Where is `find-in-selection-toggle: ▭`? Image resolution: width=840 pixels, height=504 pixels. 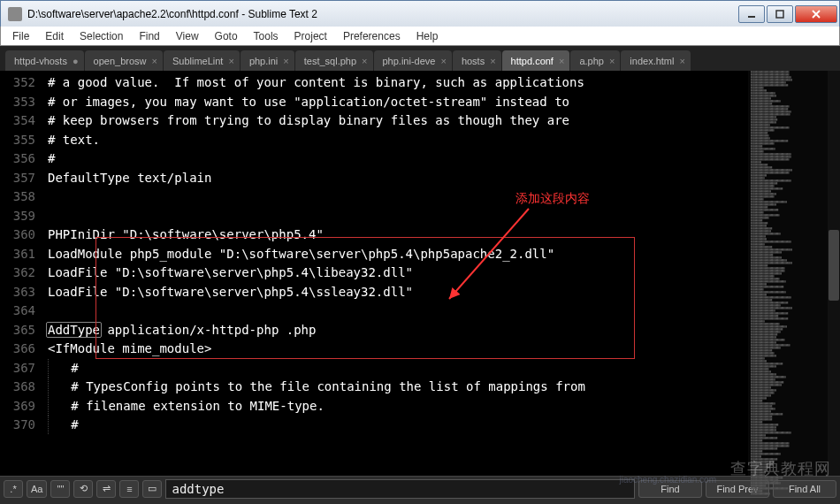 find-in-selection-toggle: ▭ is located at coordinates (152, 489).